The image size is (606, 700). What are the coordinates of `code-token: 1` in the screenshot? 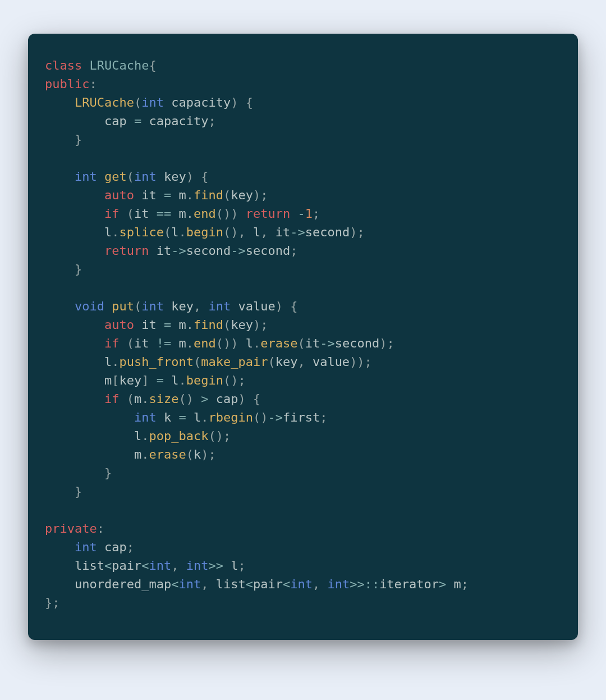 It's located at (309, 213).